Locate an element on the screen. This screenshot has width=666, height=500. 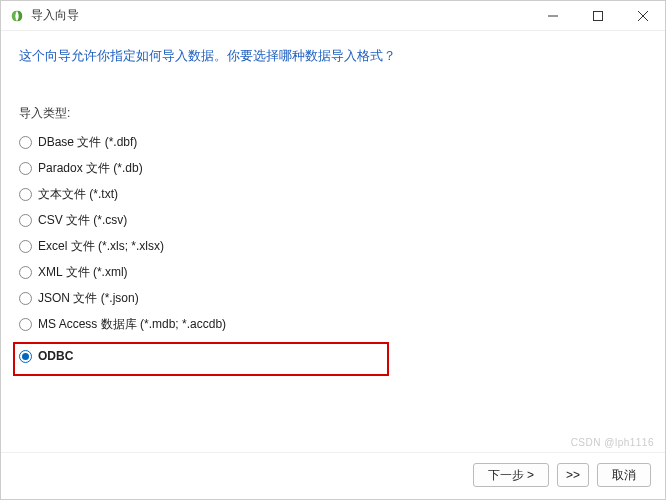
radio-label: ODBC is located at coordinates (56, 356).